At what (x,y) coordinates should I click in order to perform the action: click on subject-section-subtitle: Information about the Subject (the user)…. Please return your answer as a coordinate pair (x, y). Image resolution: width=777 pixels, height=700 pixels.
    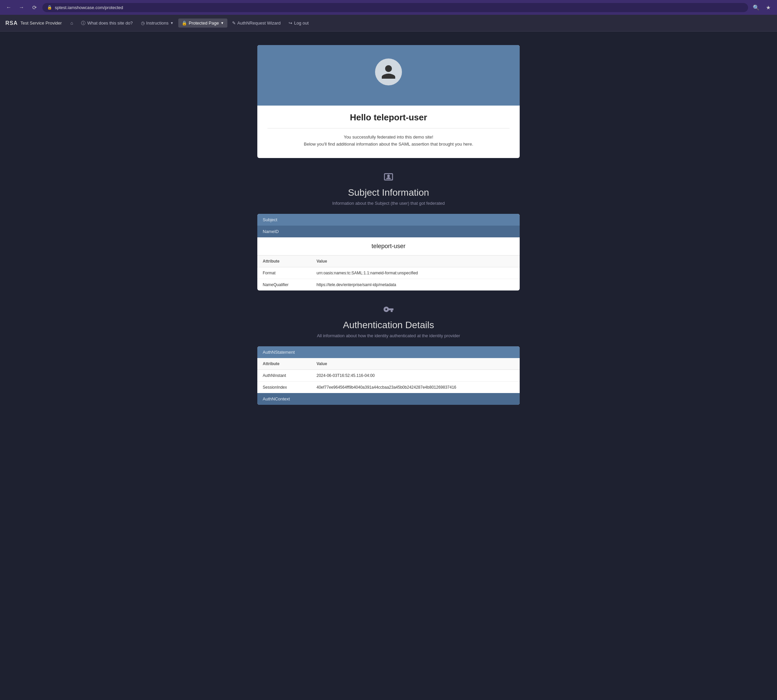
    Looking at the image, I should click on (389, 203).